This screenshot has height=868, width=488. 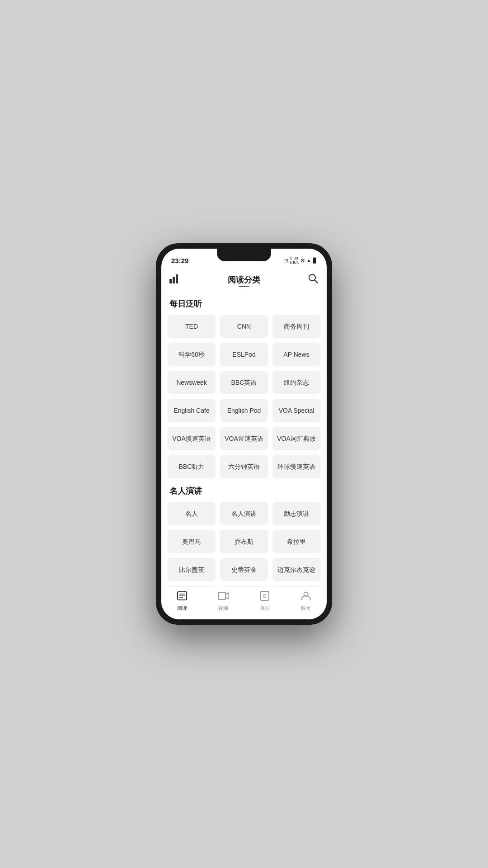 What do you see at coordinates (244, 542) in the screenshot?
I see `list-item: 乔布斯` at bounding box center [244, 542].